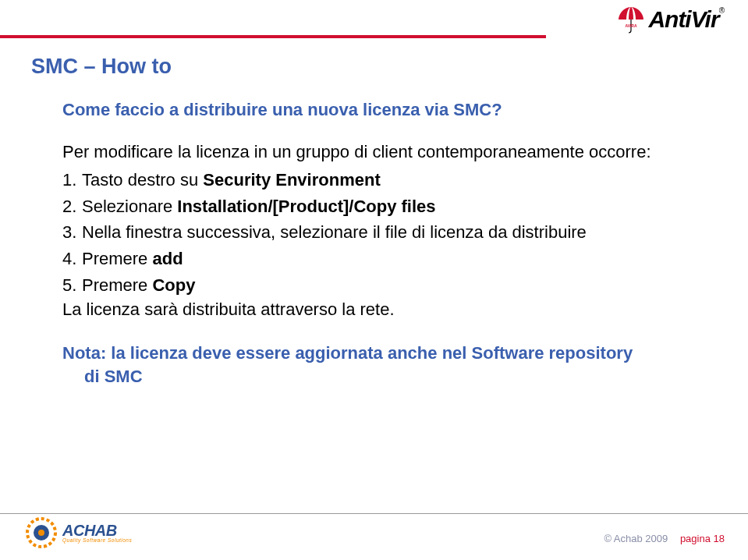 The width and height of the screenshot is (748, 560). I want to click on intro-text: Per modificare la licenza in un gruppo d…, so click(374, 152).